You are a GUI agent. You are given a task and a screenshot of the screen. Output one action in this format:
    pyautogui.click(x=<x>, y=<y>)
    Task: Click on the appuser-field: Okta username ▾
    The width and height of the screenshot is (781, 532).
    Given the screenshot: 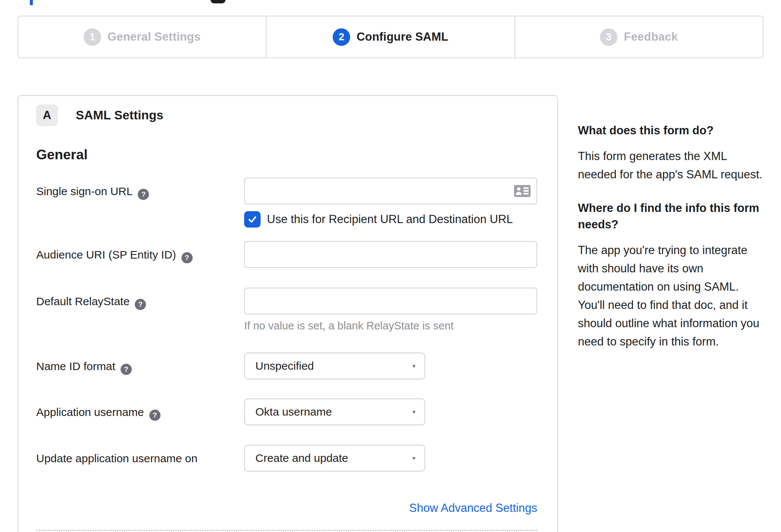 What is the action you would take?
    pyautogui.click(x=390, y=412)
    